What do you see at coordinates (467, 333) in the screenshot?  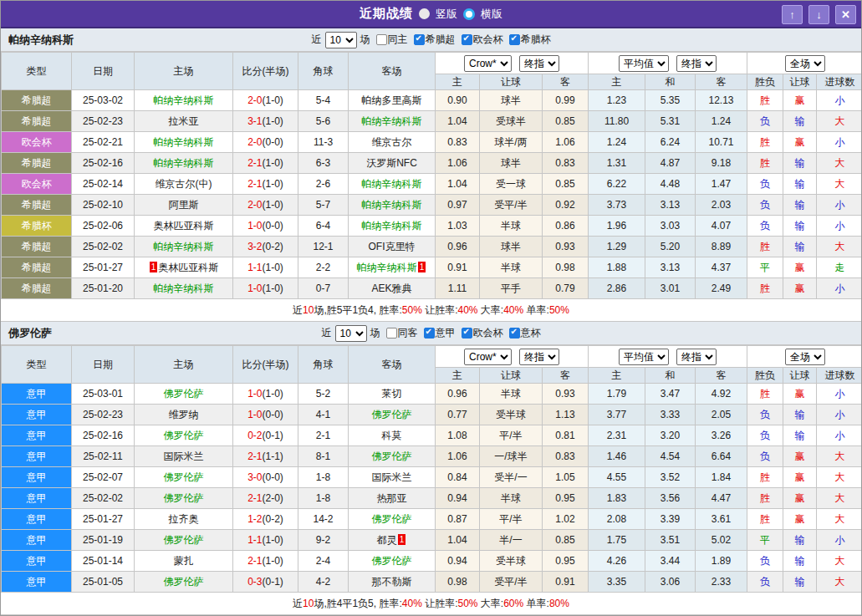 I see `checkbox-checked-icon` at bounding box center [467, 333].